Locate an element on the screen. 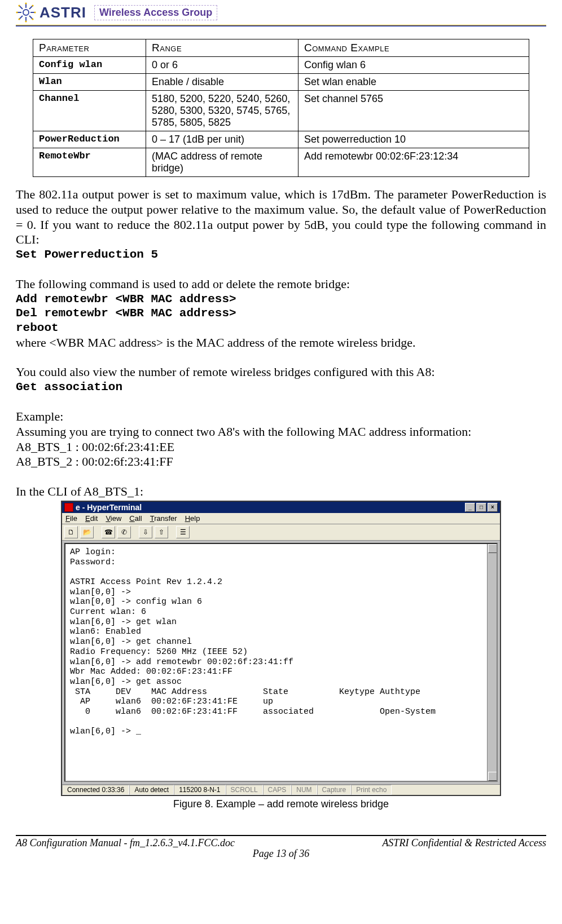  cell-range: 0 or 6 is located at coordinates (222, 65).